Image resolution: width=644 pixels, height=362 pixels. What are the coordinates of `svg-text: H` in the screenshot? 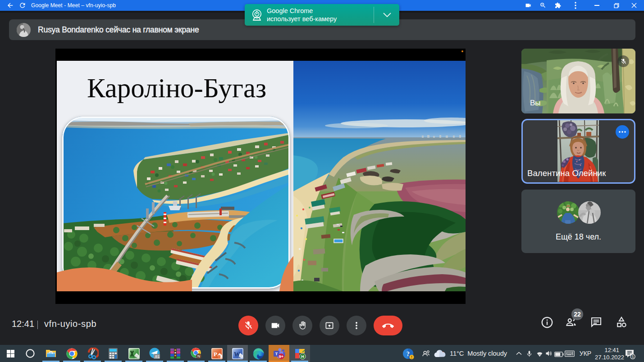 It's located at (303, 357).